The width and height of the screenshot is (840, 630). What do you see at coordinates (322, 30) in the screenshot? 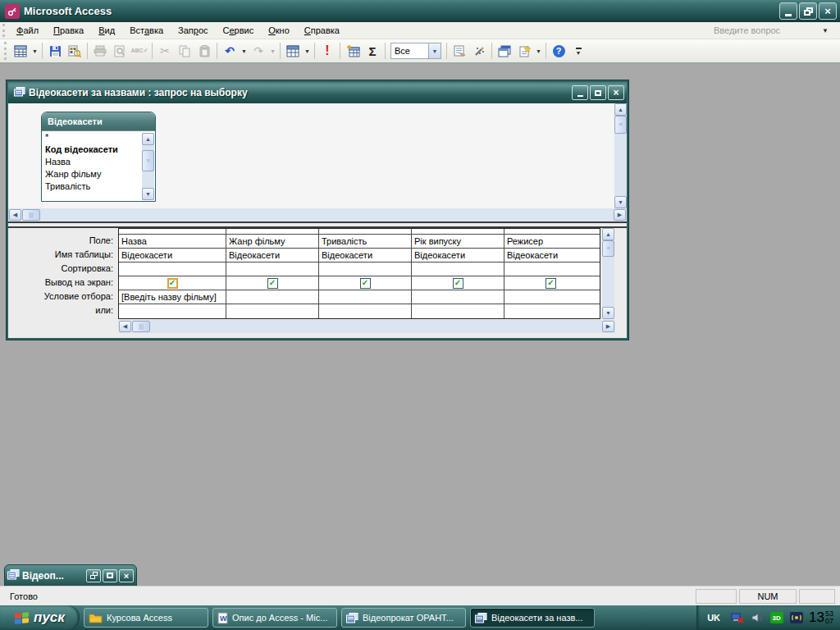
I see `menu-help: Справка` at bounding box center [322, 30].